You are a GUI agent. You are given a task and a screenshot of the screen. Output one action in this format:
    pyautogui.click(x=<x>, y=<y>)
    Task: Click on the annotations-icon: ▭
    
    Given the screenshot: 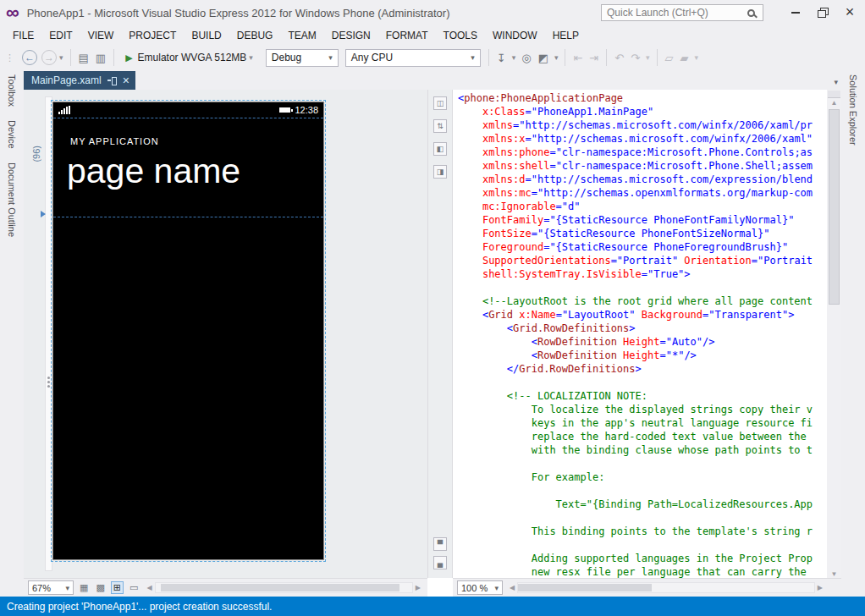 What is the action you would take?
    pyautogui.click(x=134, y=587)
    